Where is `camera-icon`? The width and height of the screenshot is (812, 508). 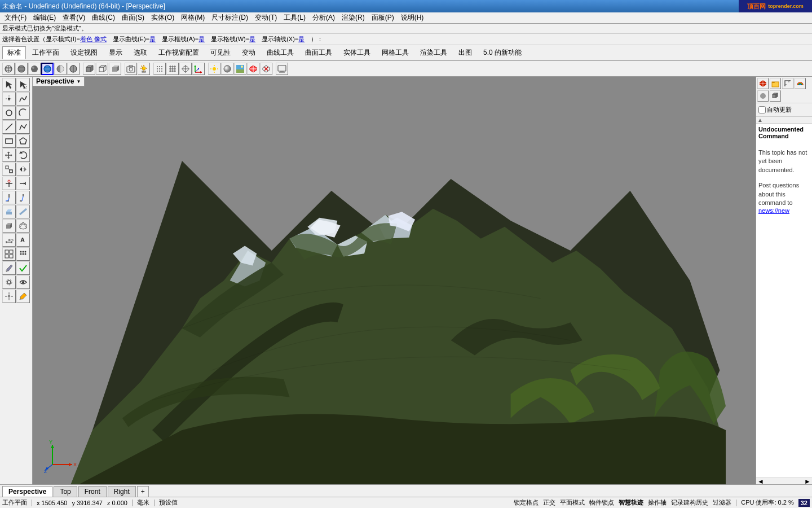 camera-icon is located at coordinates (131, 69).